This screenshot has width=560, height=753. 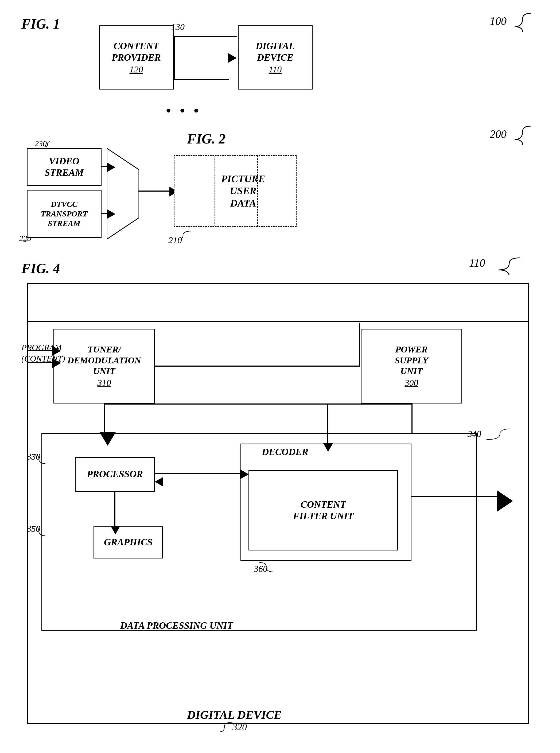 I want to click on combiner-trapezoid, so click(x=123, y=194).